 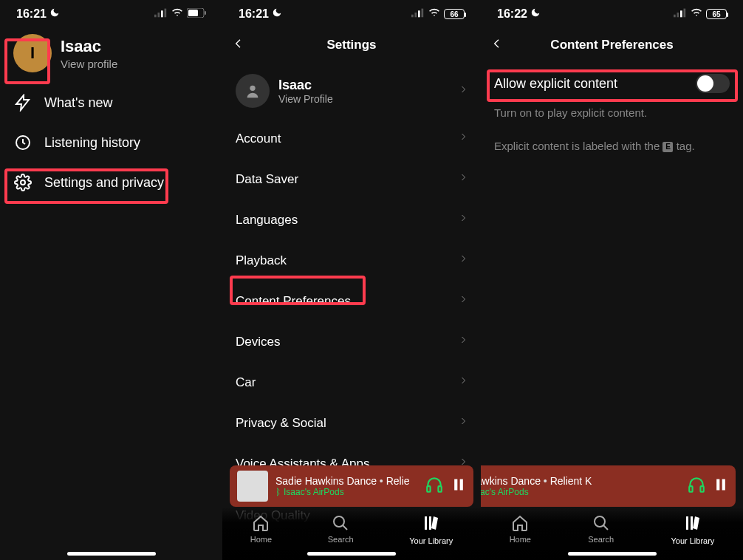 I want to click on allow-explicit-row: Allow explicit content, so click(x=612, y=83).